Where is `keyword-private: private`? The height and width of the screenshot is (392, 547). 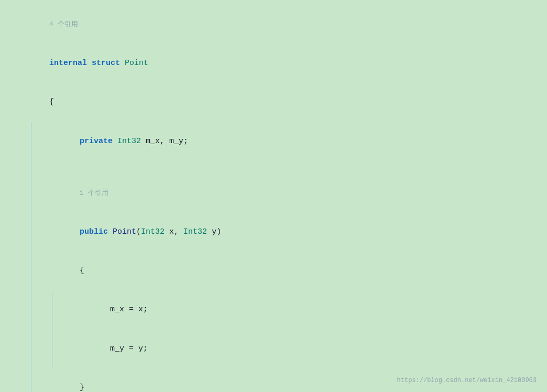
keyword-private: private is located at coordinates (96, 141).